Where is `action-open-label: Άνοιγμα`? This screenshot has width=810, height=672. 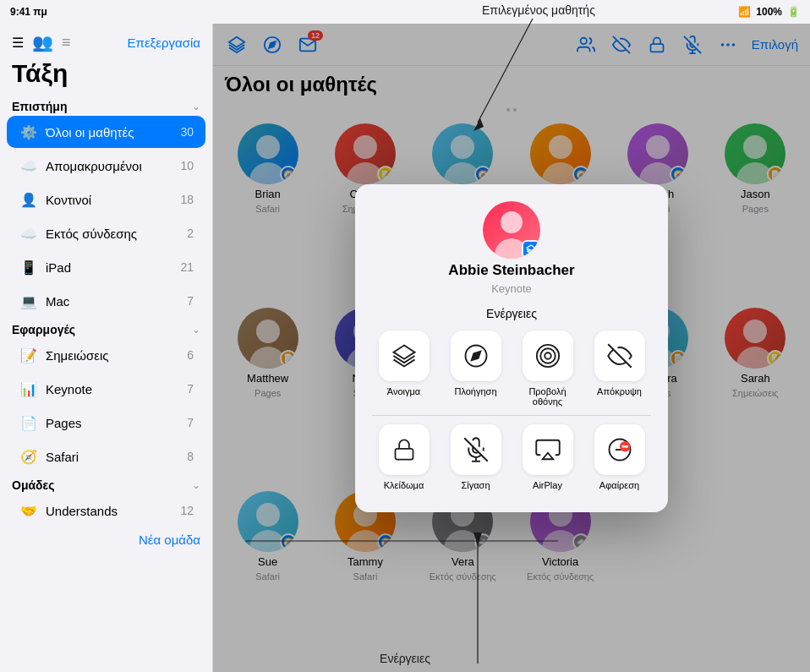 action-open-label: Άνοιγμα is located at coordinates (404, 391).